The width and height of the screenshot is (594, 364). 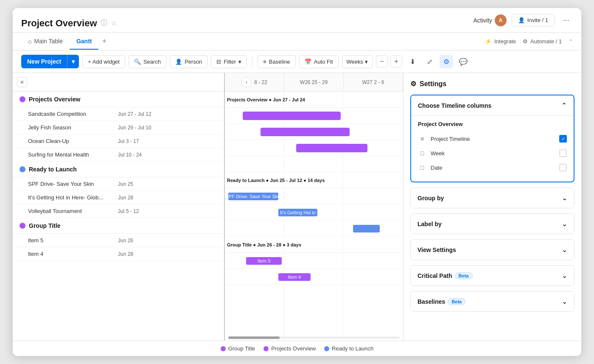 I want to click on checkbox-project-timeline: ✓, so click(x=563, y=139).